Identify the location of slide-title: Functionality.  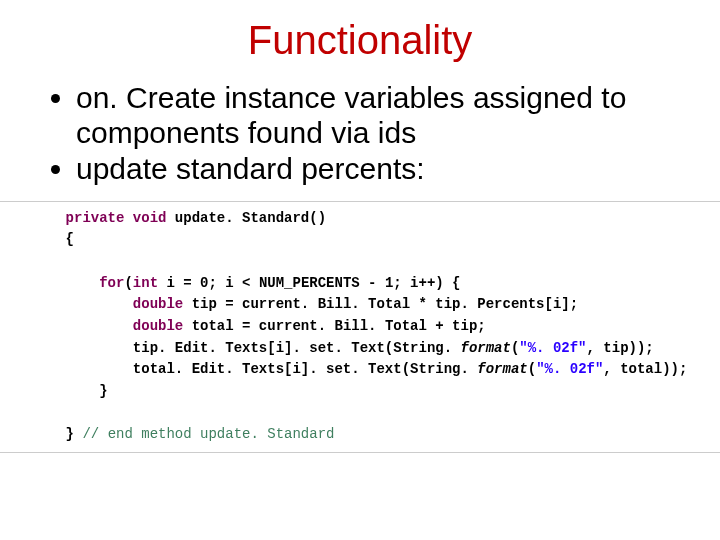
(360, 40).